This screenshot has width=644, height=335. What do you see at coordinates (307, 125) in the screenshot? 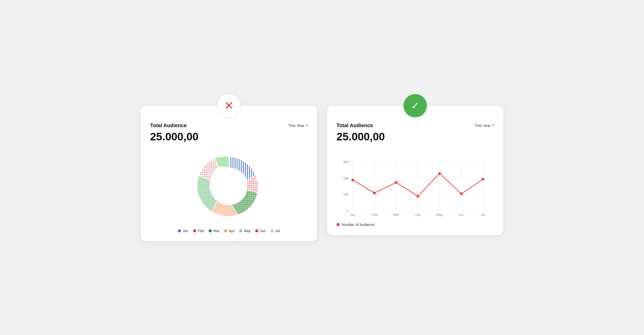
I see `bad-chevron-icon: ▾` at bounding box center [307, 125].